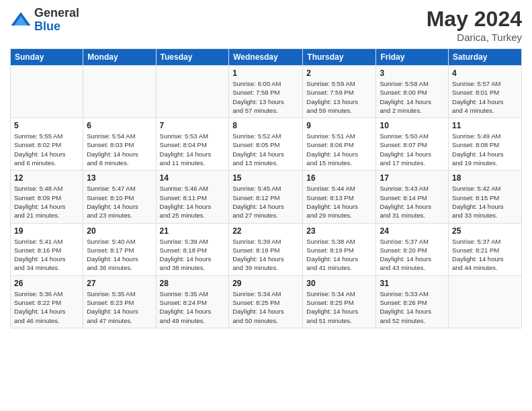 The width and height of the screenshot is (532, 411). Describe the element at coordinates (340, 197) in the screenshot. I see `table-row: 16Sunrise: 5:44 AMSunset: 8:13 PMDayligh…` at that location.